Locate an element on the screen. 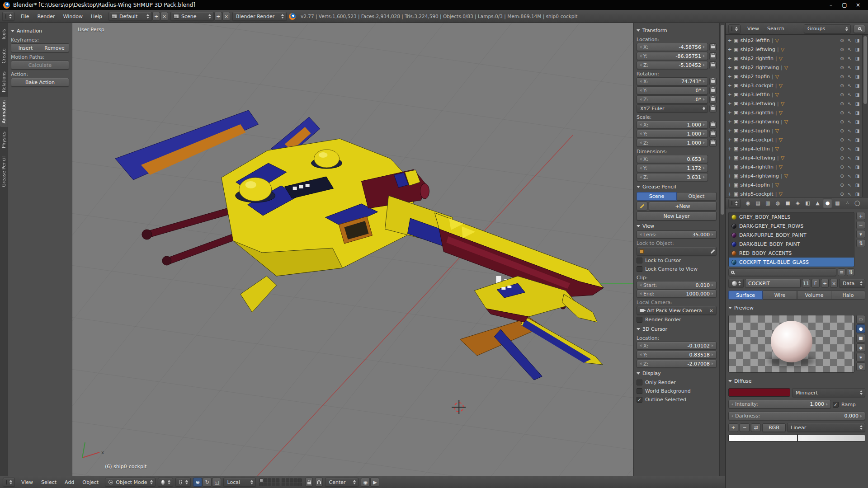 The image size is (868, 488). editor-type-button is located at coordinates (8, 16).